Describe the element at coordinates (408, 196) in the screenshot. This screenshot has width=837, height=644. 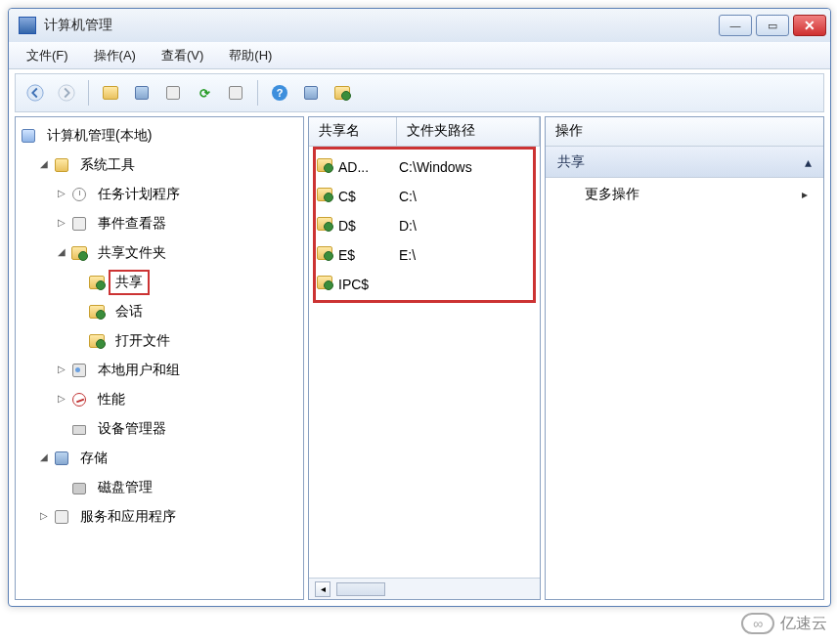
I see `share-path: C:\` at that location.